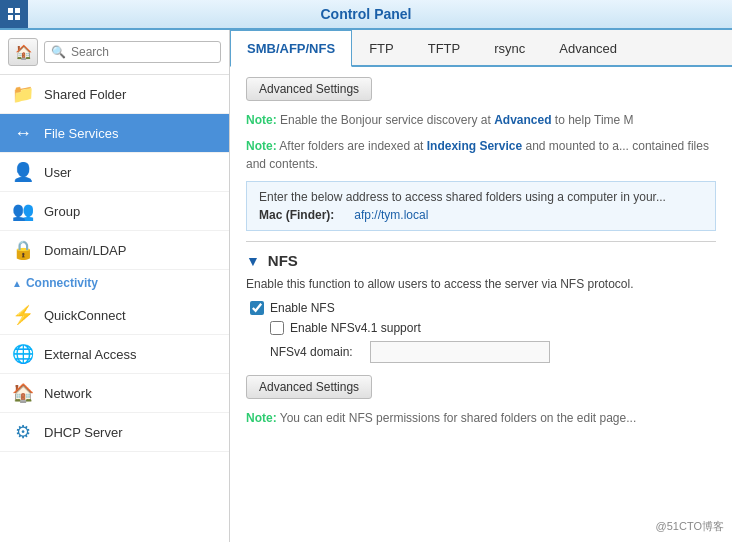 The width and height of the screenshot is (732, 542). What do you see at coordinates (356, 328) in the screenshot?
I see `enable-nfsv4-label: Enable NFSv4.1 support` at bounding box center [356, 328].